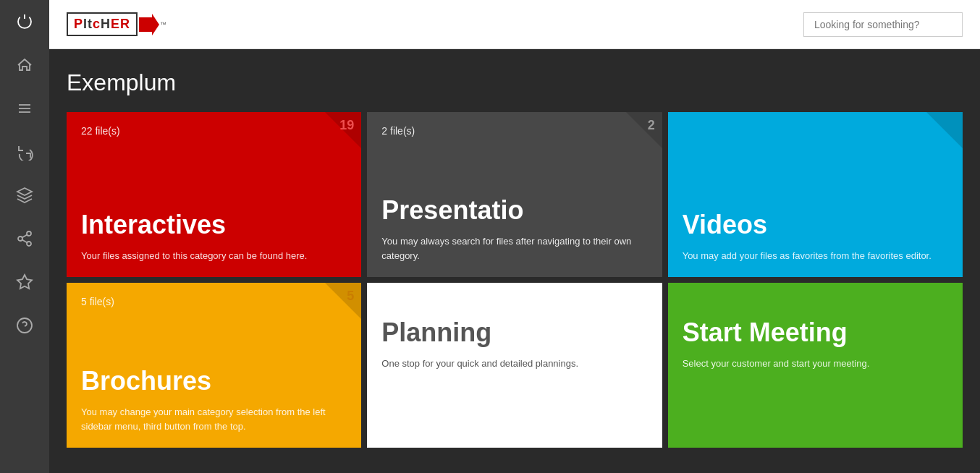 The width and height of the screenshot is (980, 473). I want to click on sidebar-icon-share, so click(25, 239).